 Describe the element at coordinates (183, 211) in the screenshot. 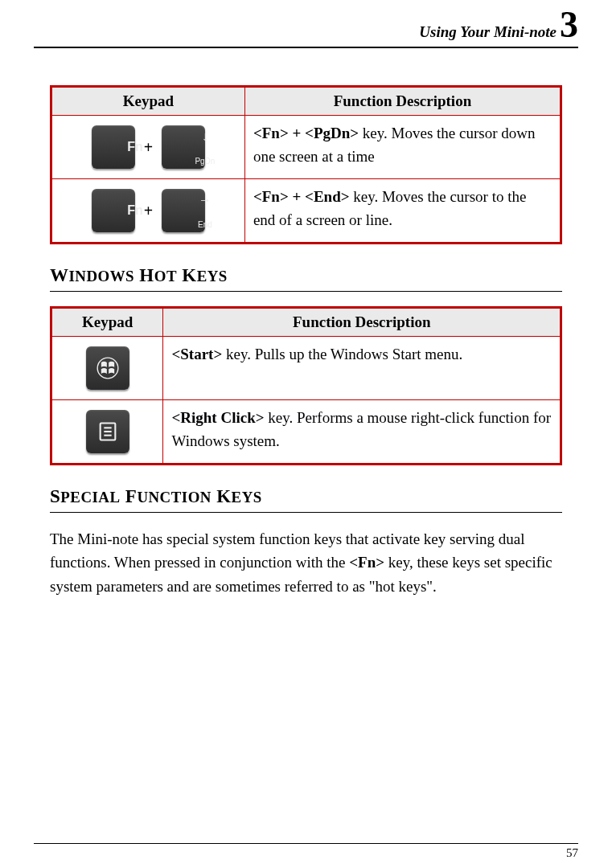

I see `end-key-icon: → End` at that location.